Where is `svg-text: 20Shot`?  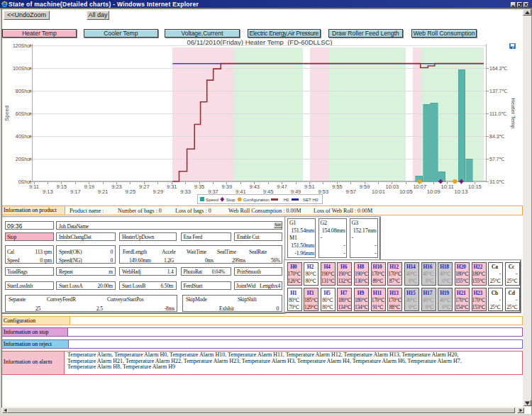
svg-text: 20Shot is located at coordinates (23, 159).